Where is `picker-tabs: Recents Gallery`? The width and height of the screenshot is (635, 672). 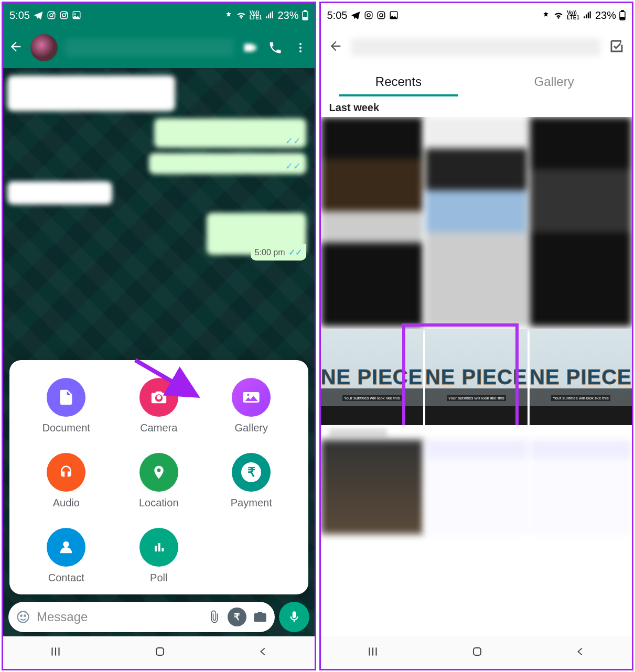
picker-tabs: Recents Gallery is located at coordinates (477, 82).